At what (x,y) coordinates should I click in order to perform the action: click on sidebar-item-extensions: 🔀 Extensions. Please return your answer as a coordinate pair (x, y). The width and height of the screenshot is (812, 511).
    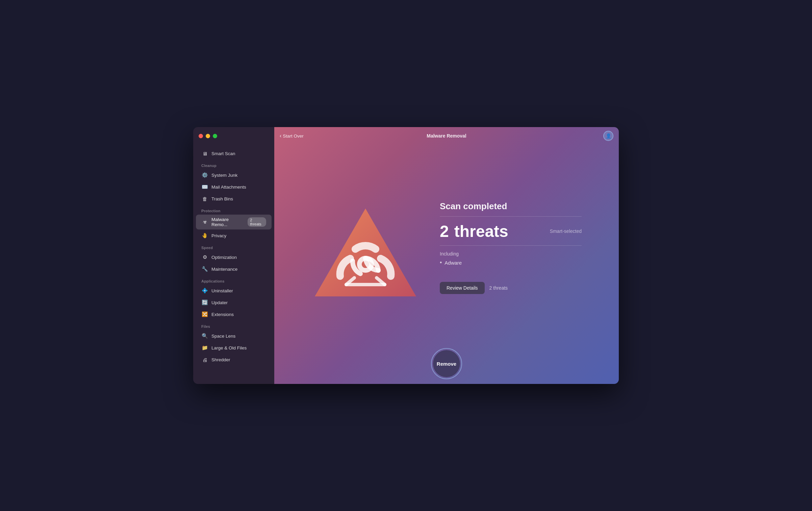
    Looking at the image, I should click on (234, 314).